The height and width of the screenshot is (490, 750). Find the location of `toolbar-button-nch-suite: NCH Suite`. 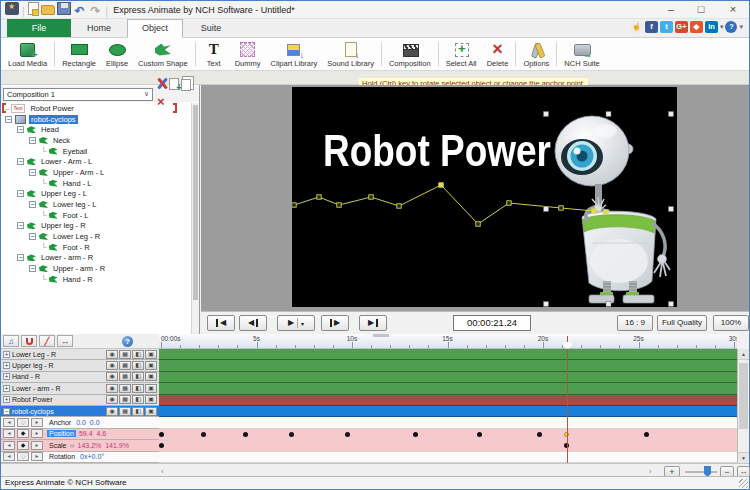

toolbar-button-nch-suite: NCH Suite is located at coordinates (582, 54).